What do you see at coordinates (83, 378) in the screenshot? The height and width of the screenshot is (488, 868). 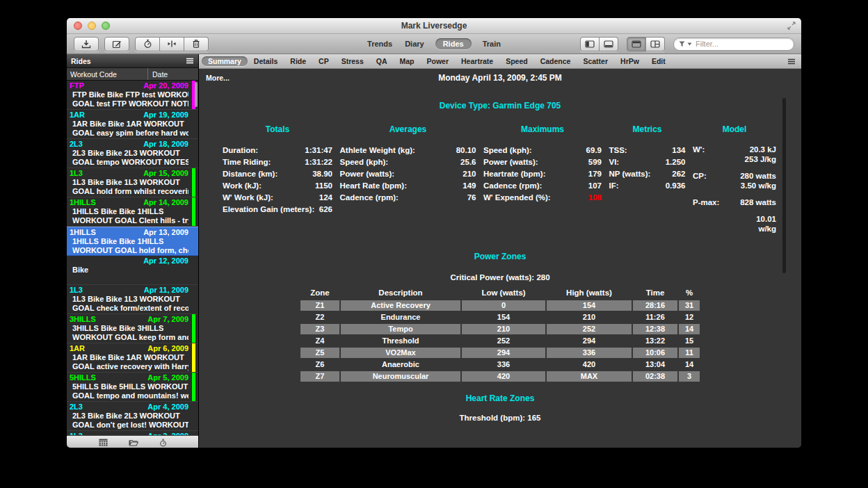 I see `ride-code: 5HILLS` at bounding box center [83, 378].